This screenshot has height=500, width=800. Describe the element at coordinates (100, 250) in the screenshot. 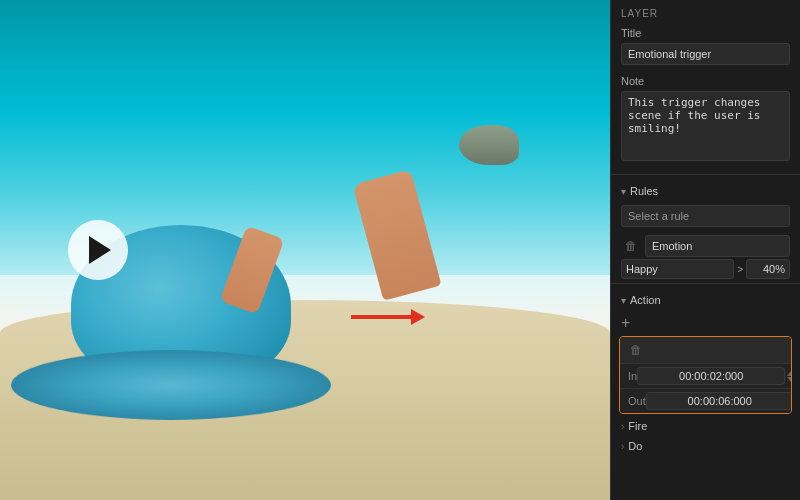

I see `play-icon` at that location.